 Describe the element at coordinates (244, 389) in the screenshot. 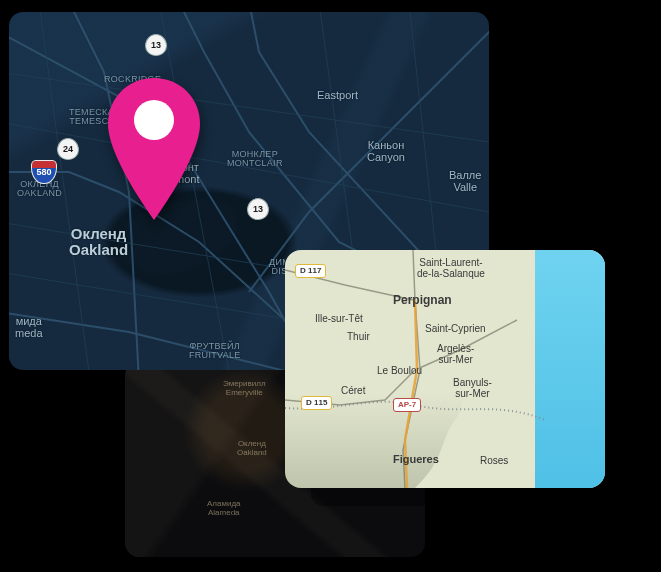

I see `label-emeryville: Эмеривилл Emeryville` at that location.